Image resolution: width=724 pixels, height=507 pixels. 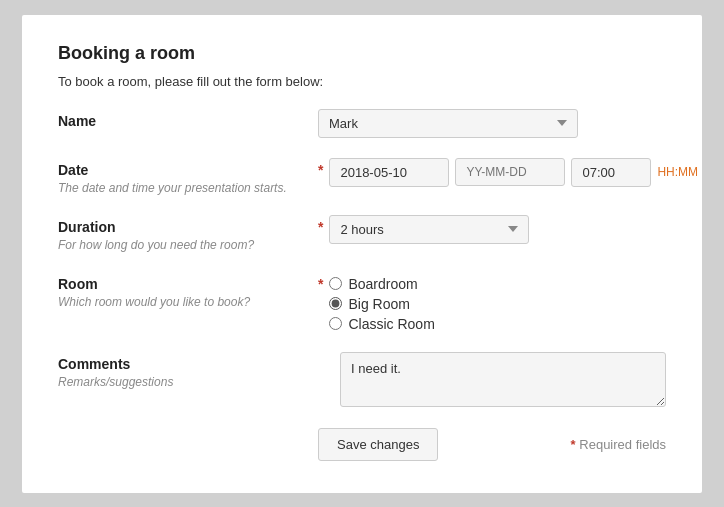 I want to click on save-button: Save changes, so click(x=378, y=444).